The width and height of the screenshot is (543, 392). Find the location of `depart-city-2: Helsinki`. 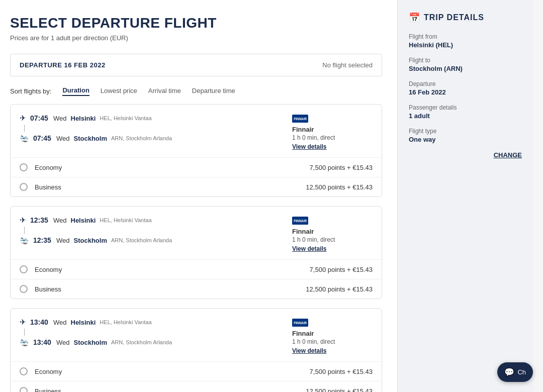

depart-city-2: Helsinki is located at coordinates (83, 220).